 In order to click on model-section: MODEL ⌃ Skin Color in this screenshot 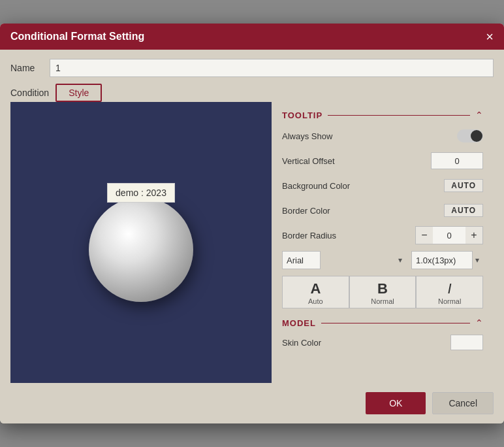, I will do `click(383, 334)`.